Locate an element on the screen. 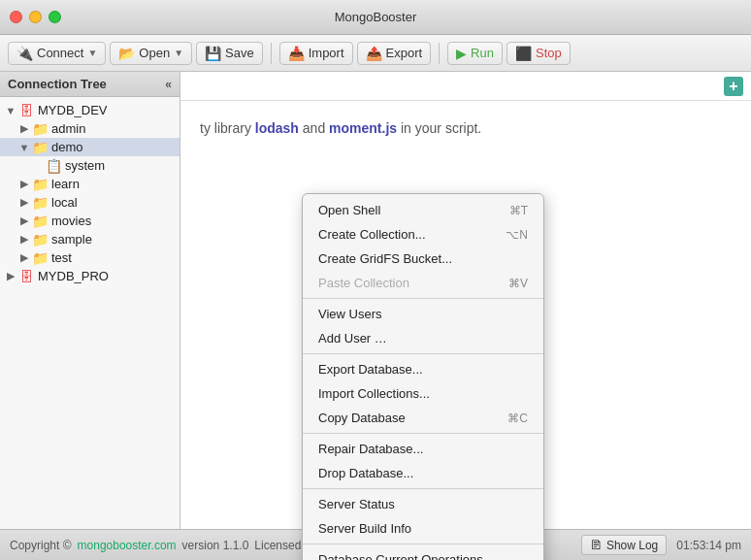 This screenshot has height=560, width=751. menu-item-export-database: Export Database... is located at coordinates (423, 369).